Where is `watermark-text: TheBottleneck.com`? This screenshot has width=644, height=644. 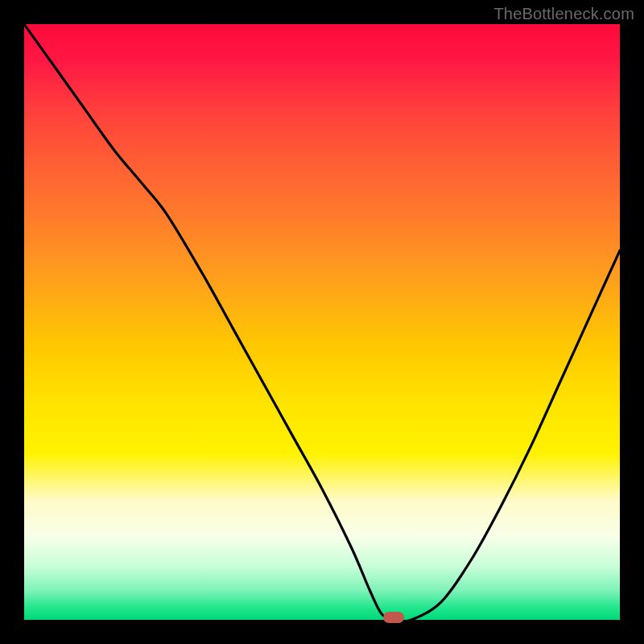
watermark-text: TheBottleneck.com is located at coordinates (564, 14).